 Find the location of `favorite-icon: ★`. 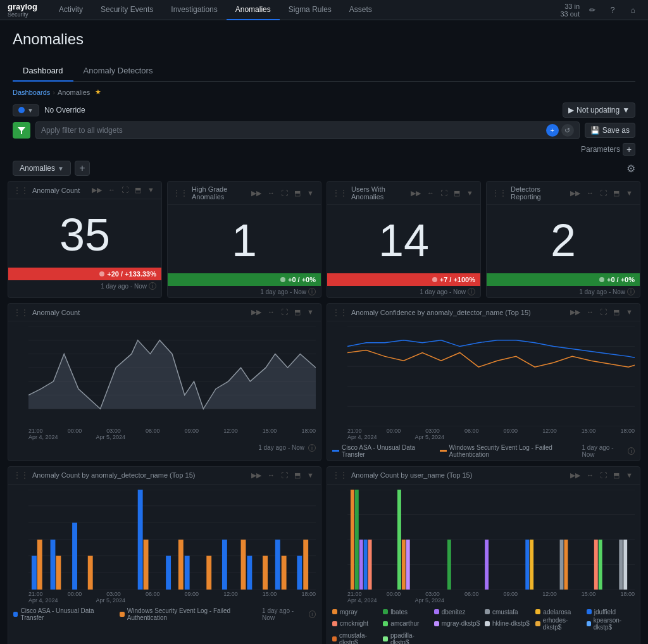

favorite-icon: ★ is located at coordinates (98, 92).